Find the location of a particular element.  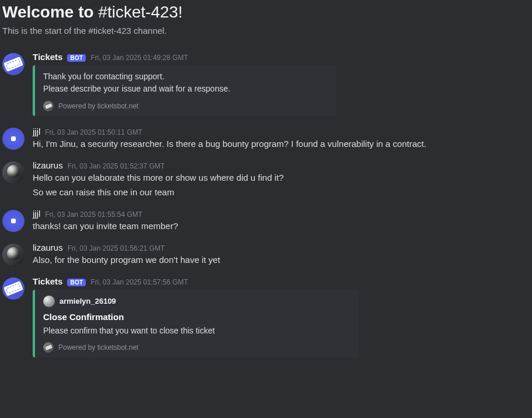

message: lizaurus Fri, 03 Jan 2025 01:52:37 GMT H… is located at coordinates (266, 180).